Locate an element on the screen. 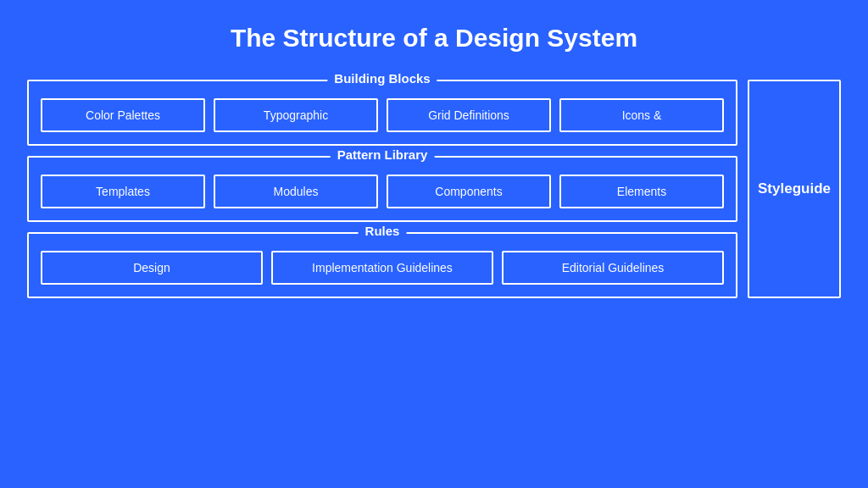  templates-item: Templates is located at coordinates (123, 191).